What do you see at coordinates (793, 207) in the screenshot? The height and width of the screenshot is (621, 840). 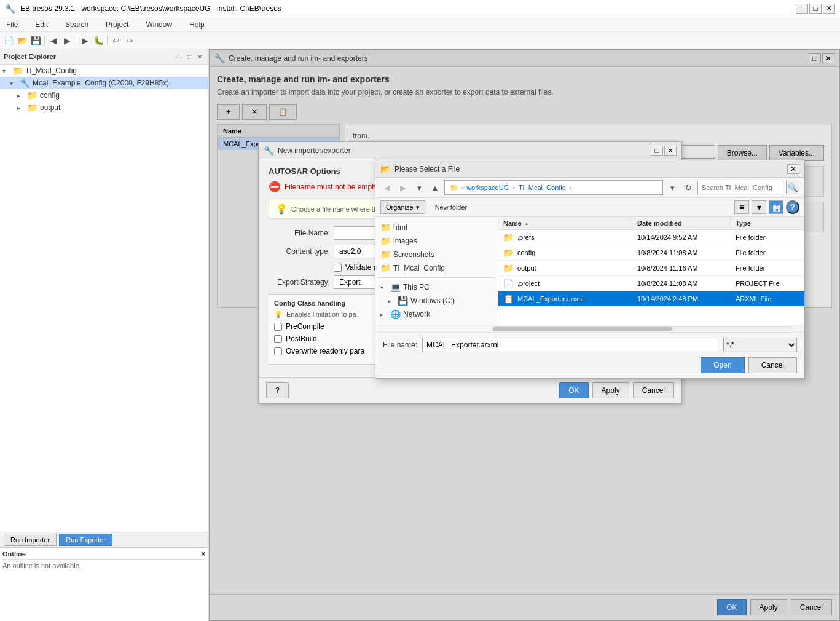 I see `help-btn: ?` at bounding box center [793, 207].